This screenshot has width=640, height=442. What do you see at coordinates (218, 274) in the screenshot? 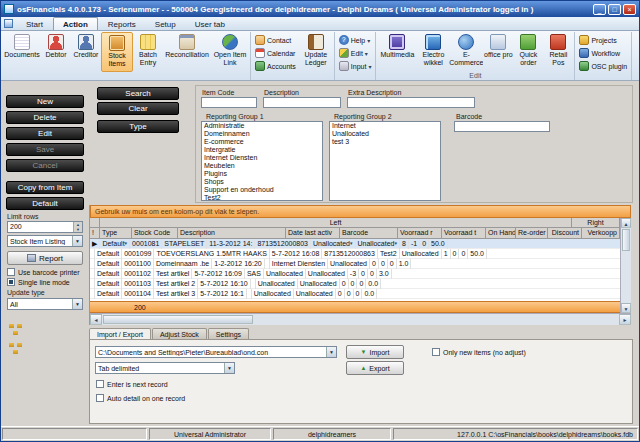
I see `cell-date-last-active: 5-7-2012 16:09` at bounding box center [218, 274].